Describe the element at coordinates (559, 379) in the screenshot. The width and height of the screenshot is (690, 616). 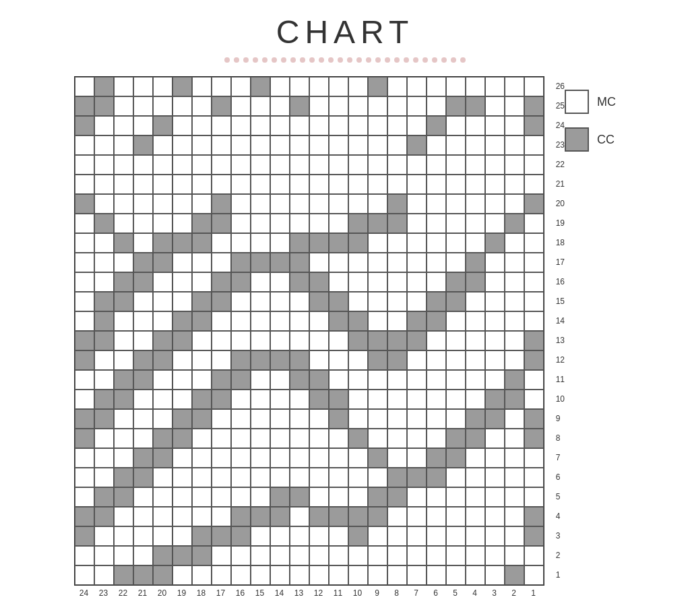
I see `row-label: 11` at that location.